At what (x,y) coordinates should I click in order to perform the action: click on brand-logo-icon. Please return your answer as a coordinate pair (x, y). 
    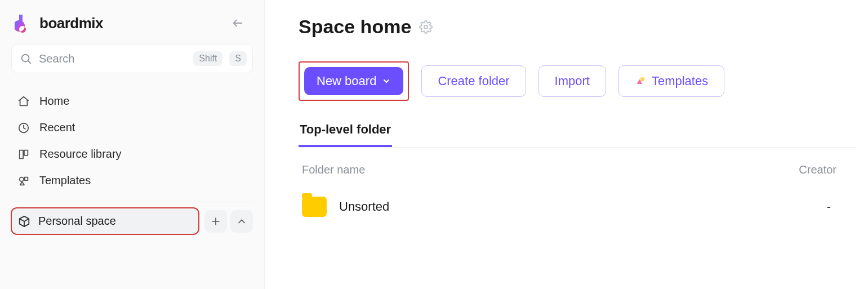
    Looking at the image, I should click on (24, 23).